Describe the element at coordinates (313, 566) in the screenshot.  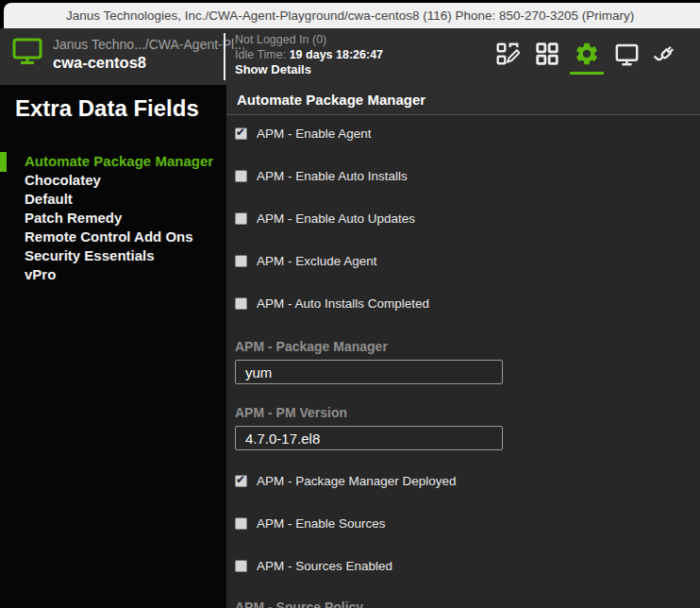
I see `field-apm-sources-enabled: APM - Sources Enabled` at that location.